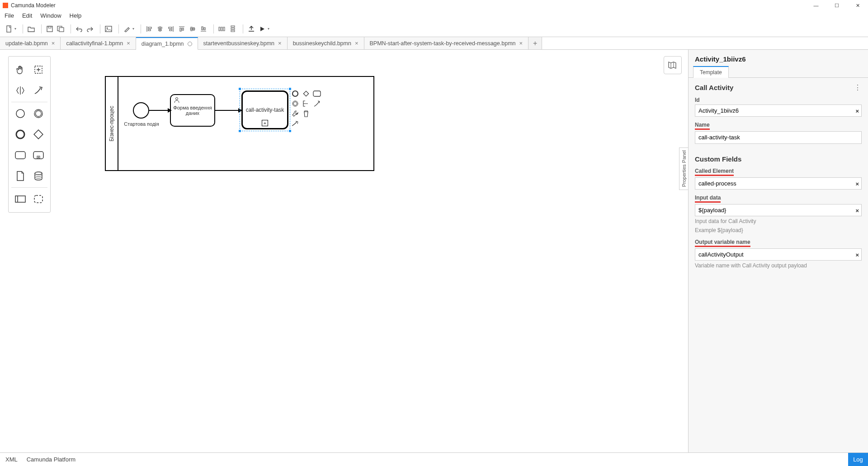  Describe the element at coordinates (50, 29) in the screenshot. I see `save-icon` at that location.